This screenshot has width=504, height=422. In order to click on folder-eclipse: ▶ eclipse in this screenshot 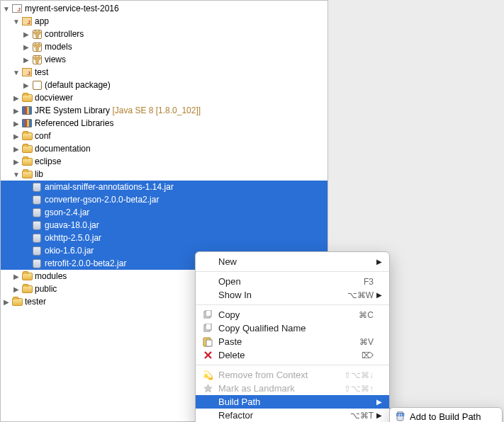, I will do `click(164, 161)`.